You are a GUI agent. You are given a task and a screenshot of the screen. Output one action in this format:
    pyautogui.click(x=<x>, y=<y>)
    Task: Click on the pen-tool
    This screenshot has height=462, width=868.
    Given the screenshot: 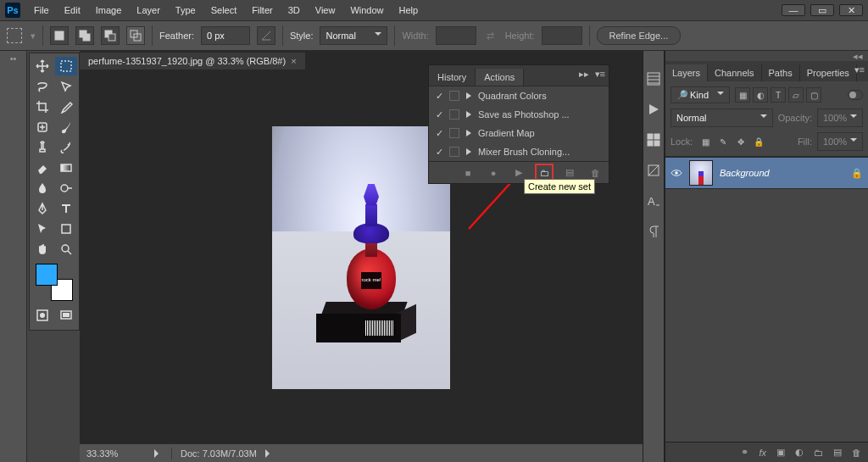 What is the action you would take?
    pyautogui.click(x=42, y=209)
    